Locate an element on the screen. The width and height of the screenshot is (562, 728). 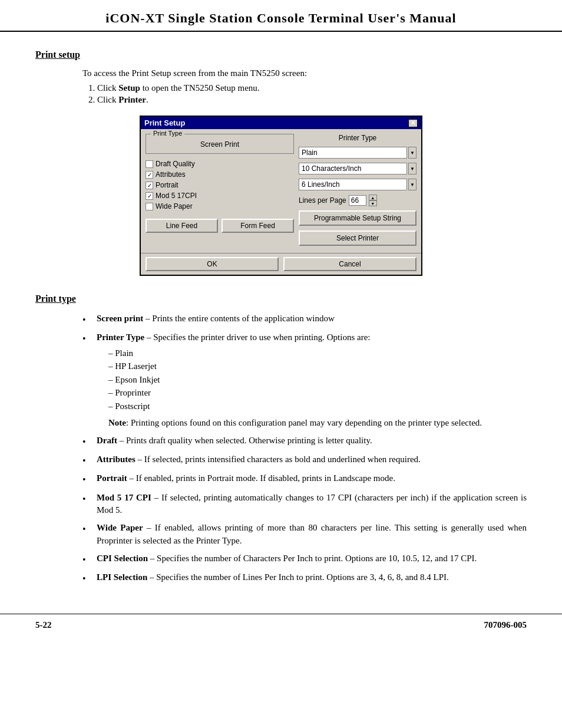
bullet-attributes: • Attributes – If selected, prints inten… is located at coordinates (305, 460).